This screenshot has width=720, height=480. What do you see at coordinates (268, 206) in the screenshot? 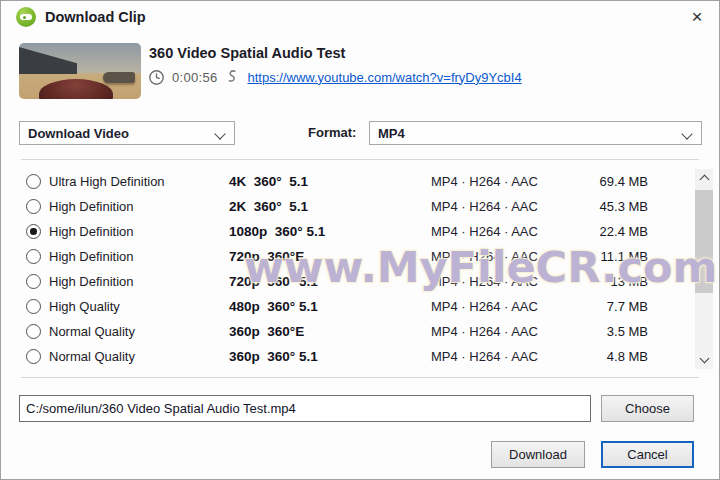
I see `resolution-label: 2K 360° 5.1` at bounding box center [268, 206].